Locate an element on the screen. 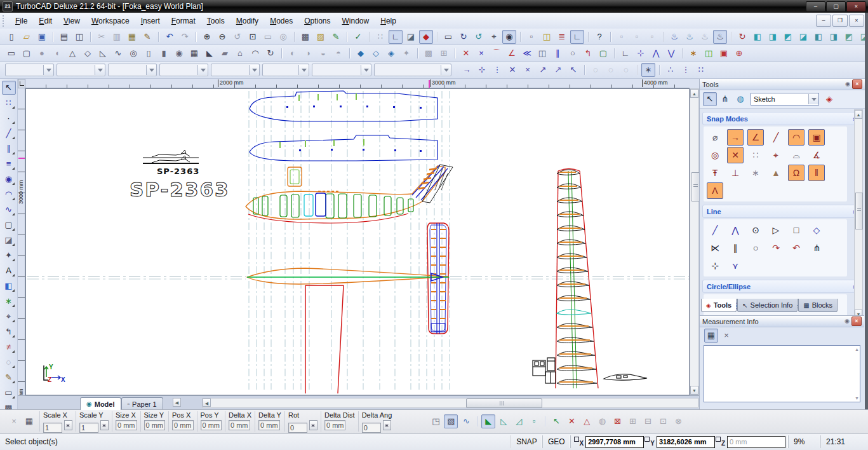  panel-node-edit-icon: ⋔ is located at coordinates (725, 99).